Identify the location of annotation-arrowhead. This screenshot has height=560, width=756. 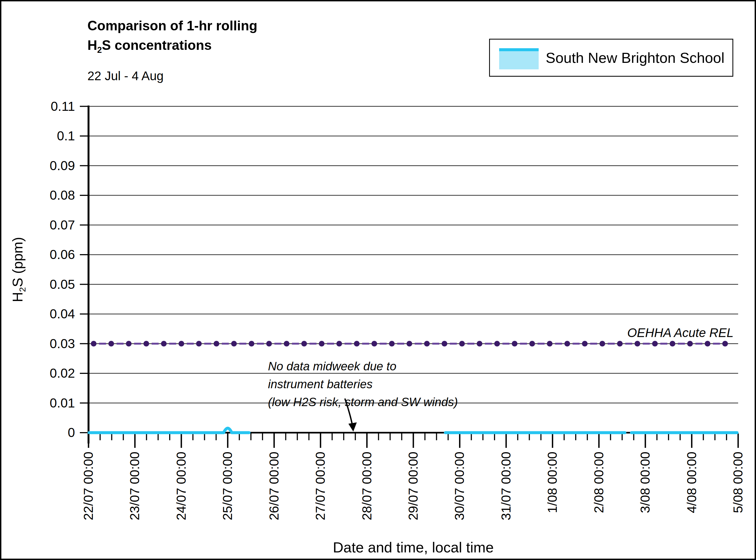
(352, 427).